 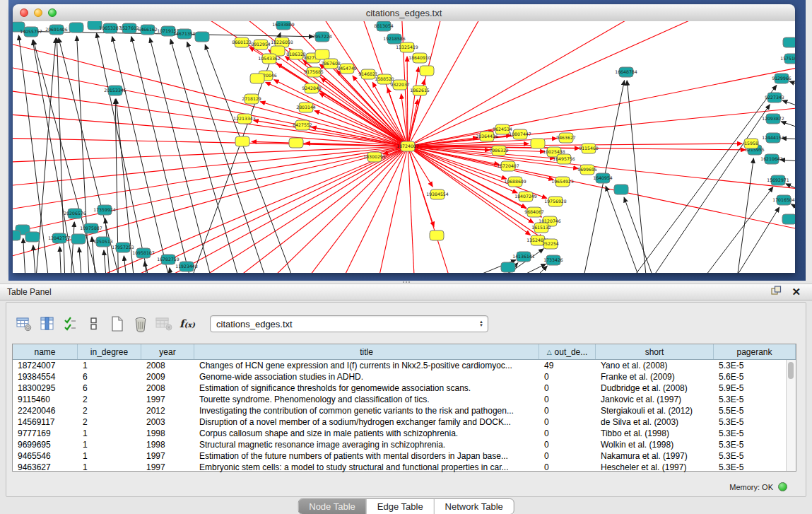 What do you see at coordinates (117, 324) in the screenshot?
I see `new-document-button` at bounding box center [117, 324].